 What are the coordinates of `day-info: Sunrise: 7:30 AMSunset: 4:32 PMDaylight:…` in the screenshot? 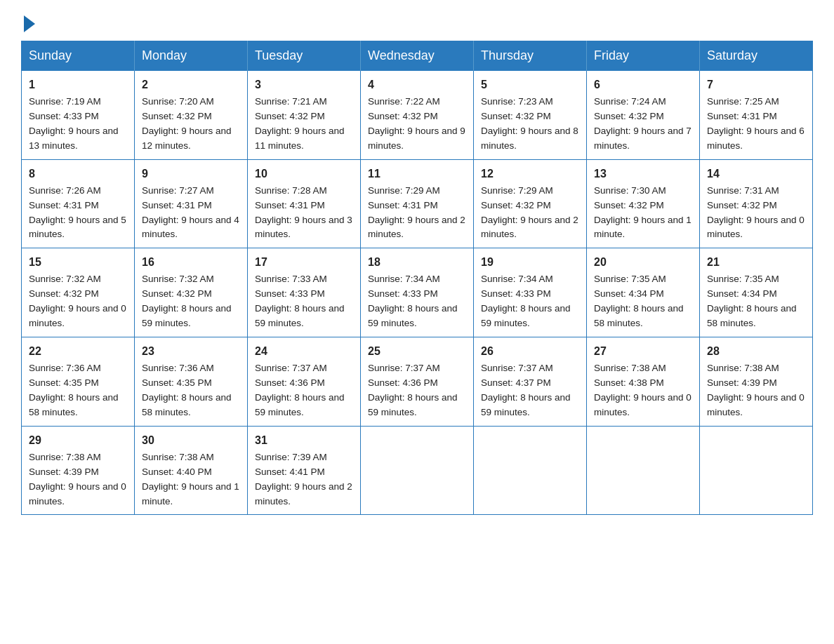 It's located at (643, 213).